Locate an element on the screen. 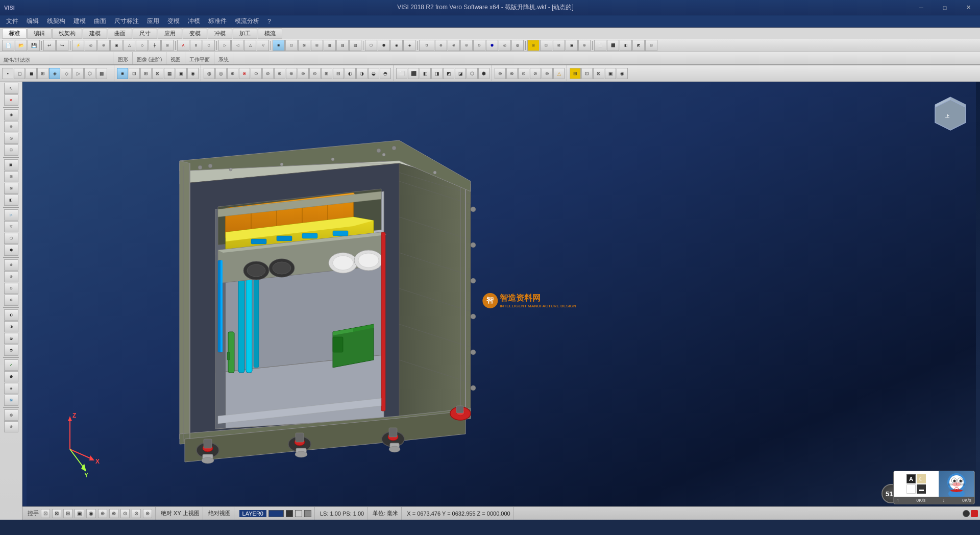  lt-tool9: ▷ is located at coordinates (11, 215).